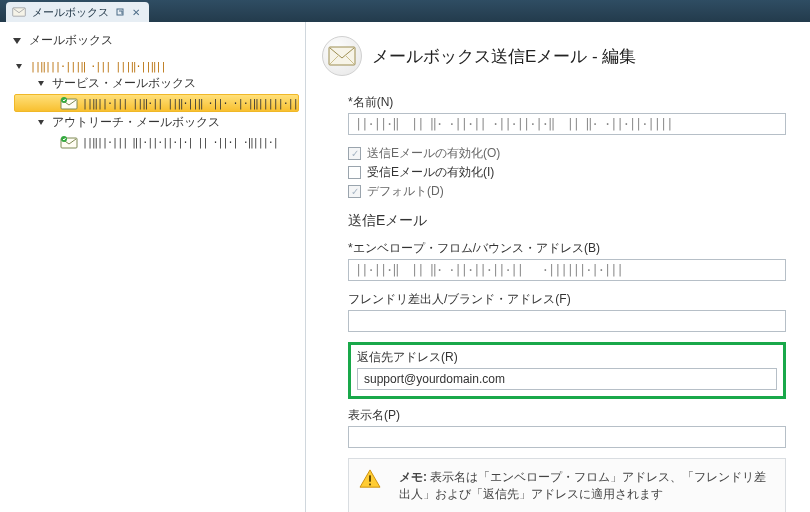  Describe the element at coordinates (434, 154) in the screenshot. I see `outgoing-enable-label: 送信Eメールの有効化(O)` at that location.